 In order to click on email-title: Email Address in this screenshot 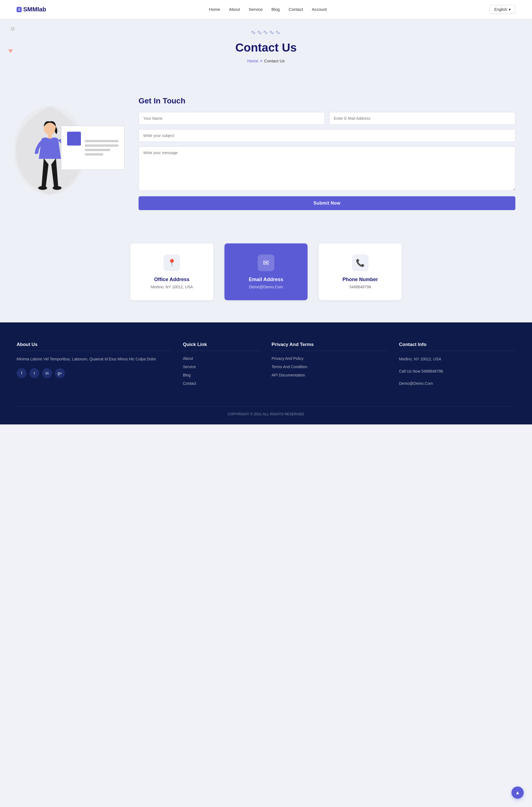, I will do `click(266, 280)`.